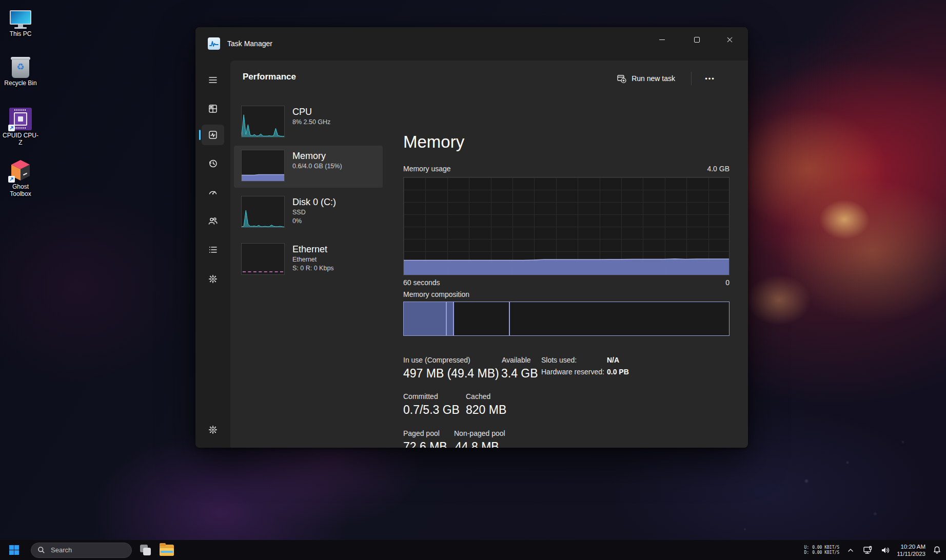 This screenshot has height=560, width=946. I want to click on window-title: Task Manager, so click(250, 44).